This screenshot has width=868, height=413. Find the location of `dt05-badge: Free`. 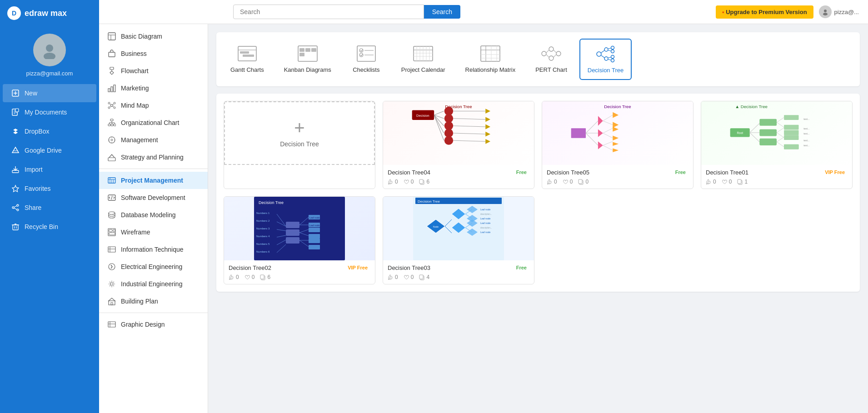

dt05-badge: Free is located at coordinates (681, 172).